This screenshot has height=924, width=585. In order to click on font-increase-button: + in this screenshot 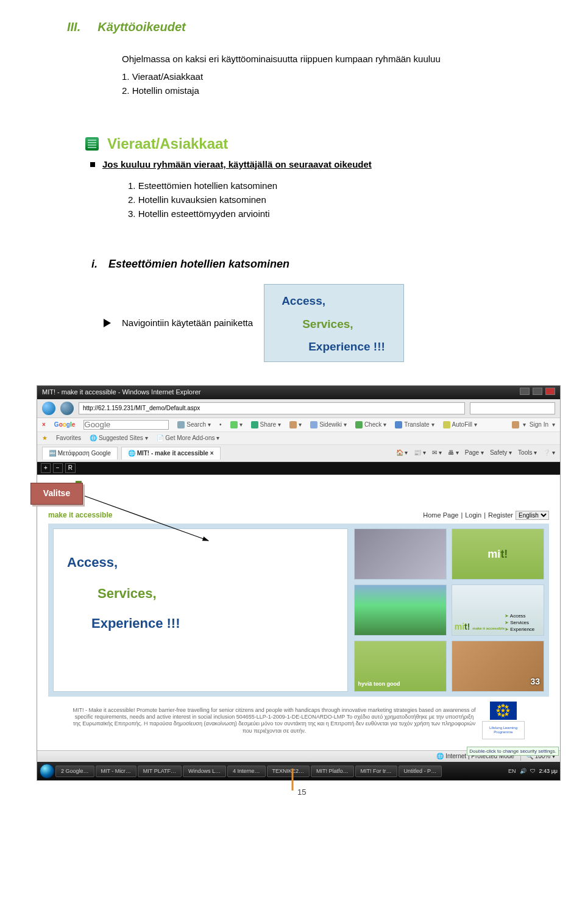, I will do `click(46, 468)`.